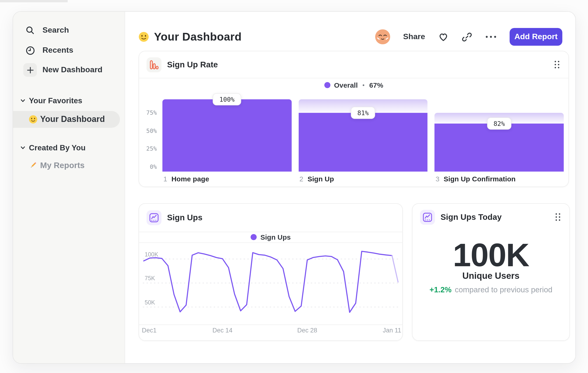 The image size is (588, 373). I want to click on pencil-emoji-icon, so click(33, 165).